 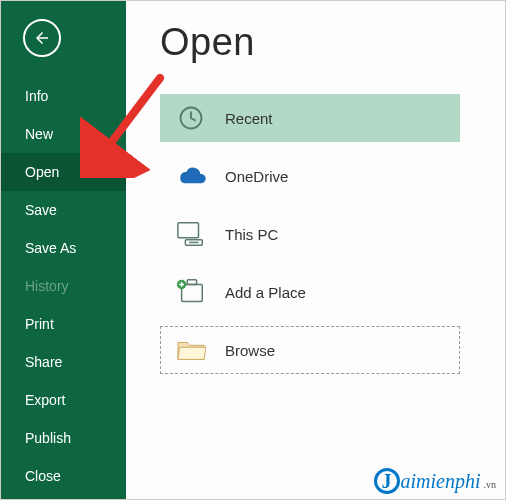 What do you see at coordinates (310, 118) in the screenshot?
I see `option-recent: Recent` at bounding box center [310, 118].